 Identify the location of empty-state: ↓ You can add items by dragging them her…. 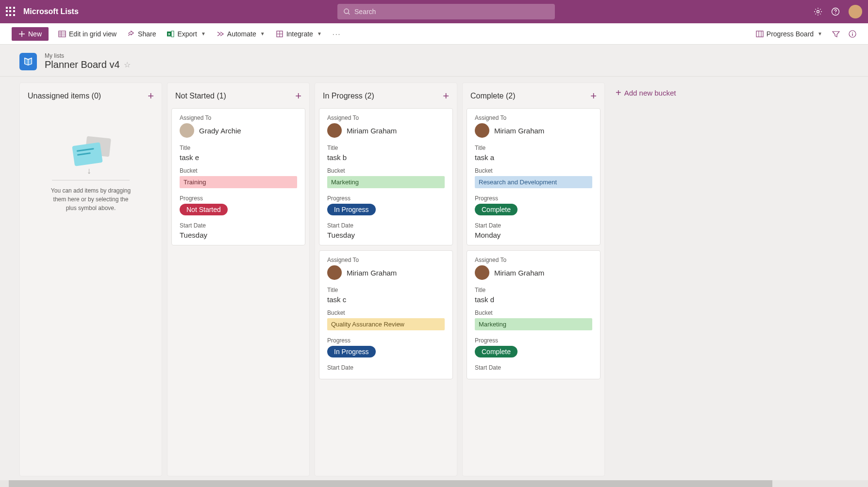
(91, 160).